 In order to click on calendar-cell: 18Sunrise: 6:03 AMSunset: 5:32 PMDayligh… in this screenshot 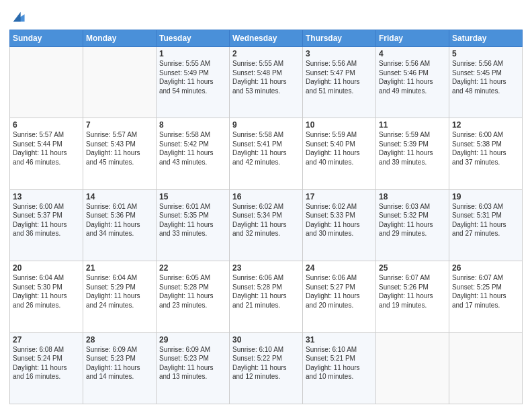, I will do `click(412, 225)`.